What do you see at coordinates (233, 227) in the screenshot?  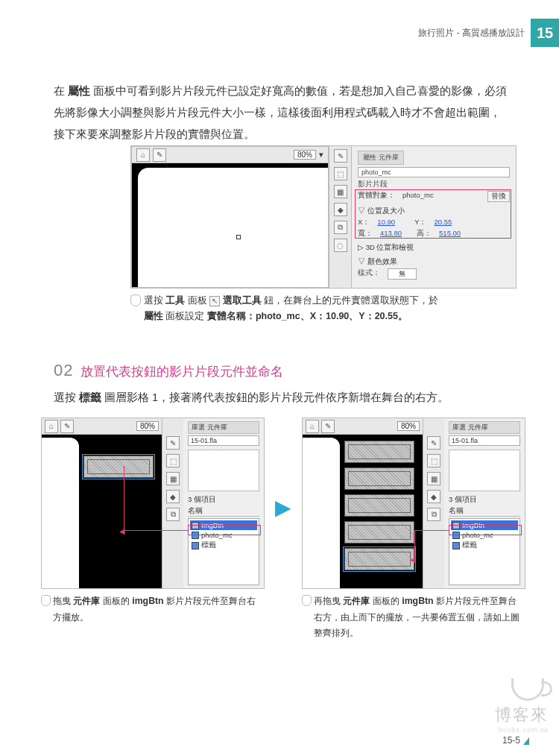 I see `photo-mc-instance` at bounding box center [233, 227].